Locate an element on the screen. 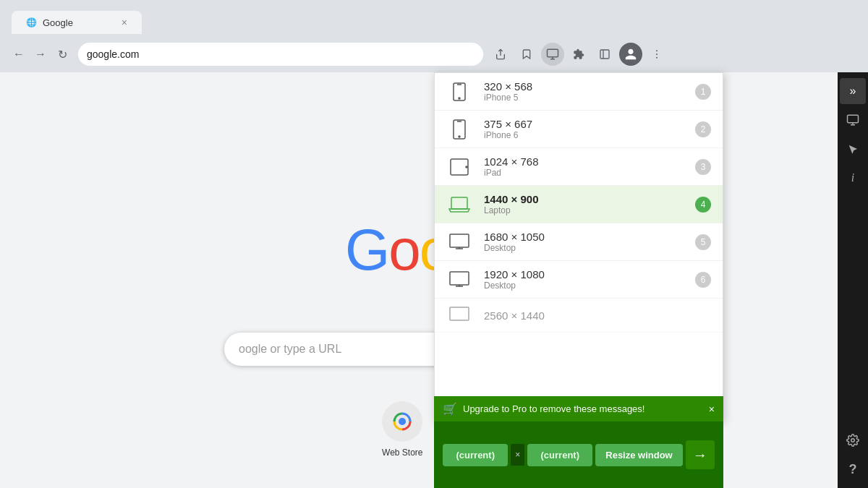 The image size is (868, 488). device-name-laptop: Laptop is located at coordinates (584, 210).